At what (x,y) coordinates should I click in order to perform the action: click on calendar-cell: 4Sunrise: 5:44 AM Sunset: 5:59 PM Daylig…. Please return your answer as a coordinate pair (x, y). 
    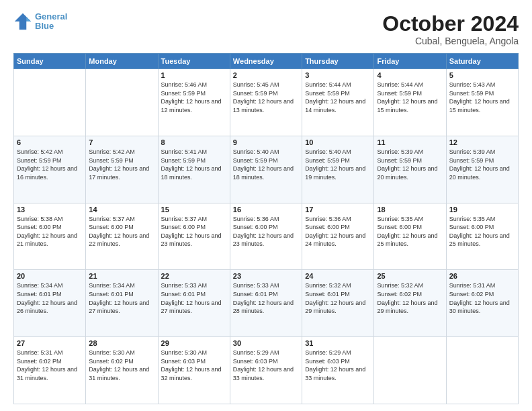
    Looking at the image, I should click on (410, 103).